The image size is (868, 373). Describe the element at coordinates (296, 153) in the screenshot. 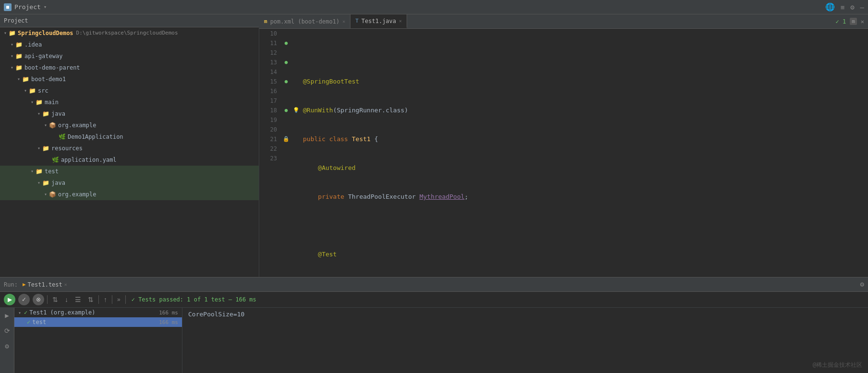

I see `hint-gutter: 💡` at that location.